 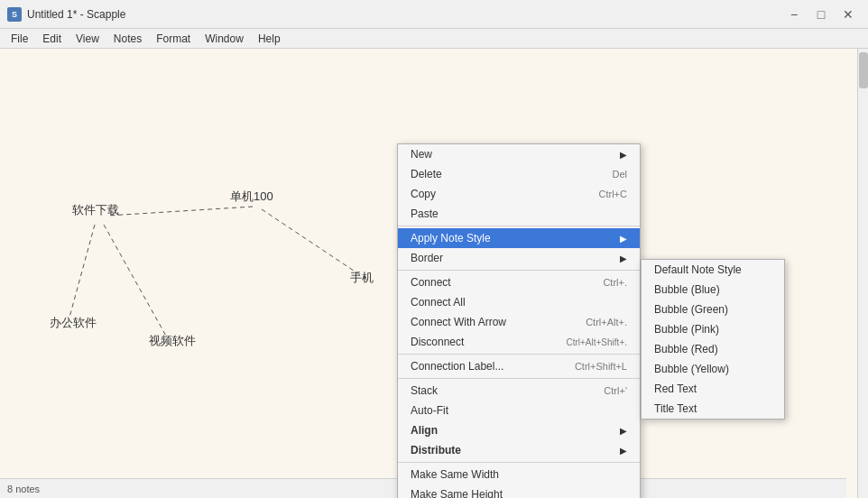 I want to click on sub-bubble-yellow: Bubble (Yellow), so click(x=713, y=369).